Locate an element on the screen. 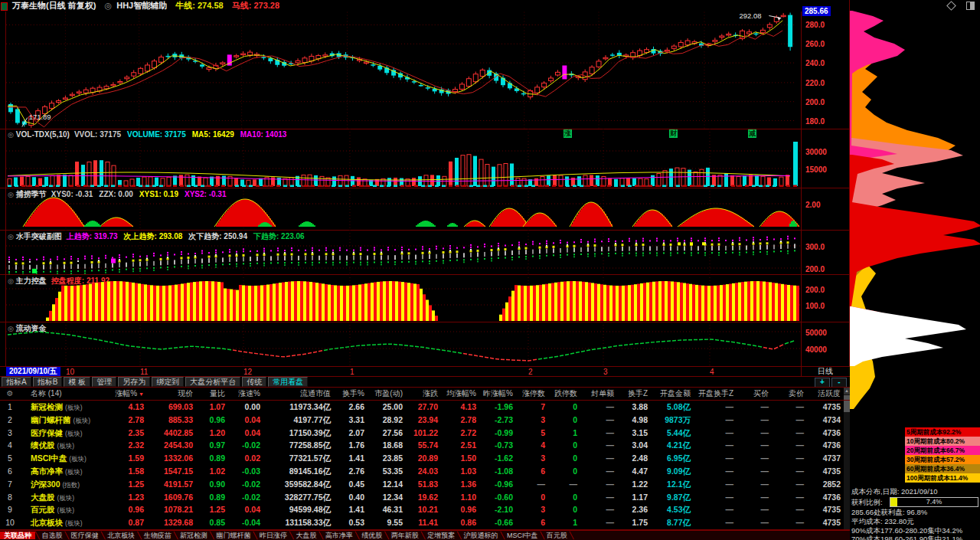 The height and width of the screenshot is (540, 980). cell: 1078.21 is located at coordinates (173, 510).